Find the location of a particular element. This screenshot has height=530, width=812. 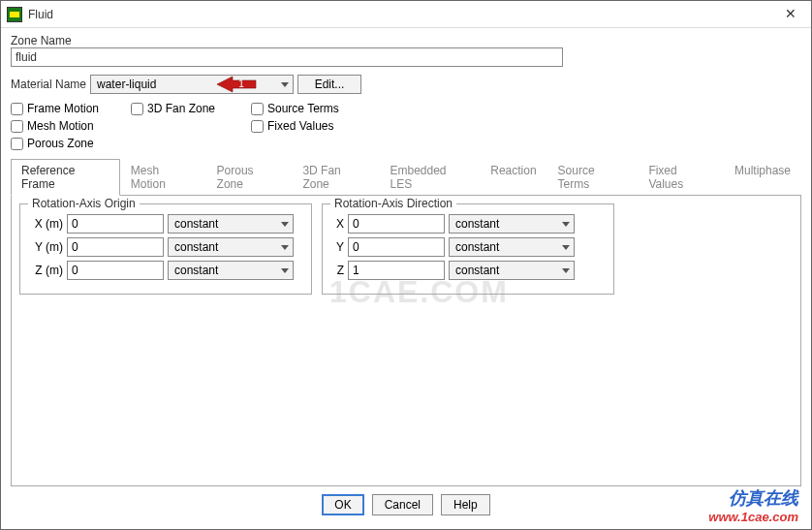

material-value: water-liquid is located at coordinates (126, 84).